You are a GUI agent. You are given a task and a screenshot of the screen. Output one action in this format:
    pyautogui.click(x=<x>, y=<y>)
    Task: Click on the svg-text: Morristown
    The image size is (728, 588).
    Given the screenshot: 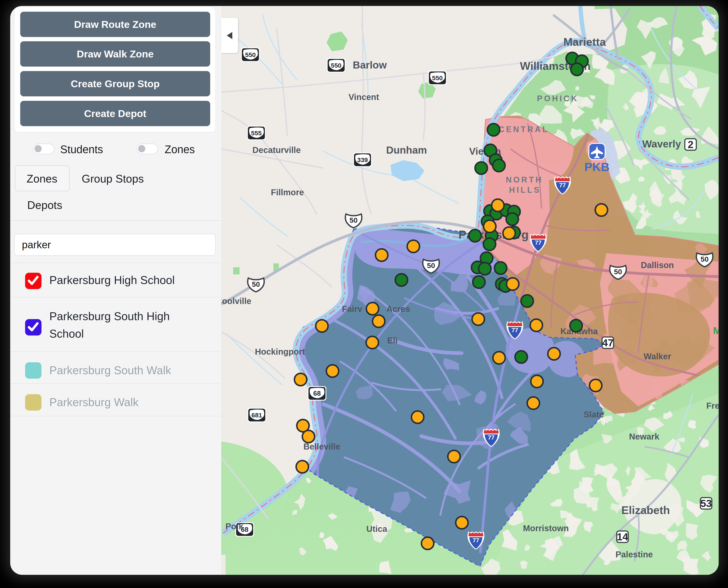 What is the action you would take?
    pyautogui.click(x=546, y=528)
    